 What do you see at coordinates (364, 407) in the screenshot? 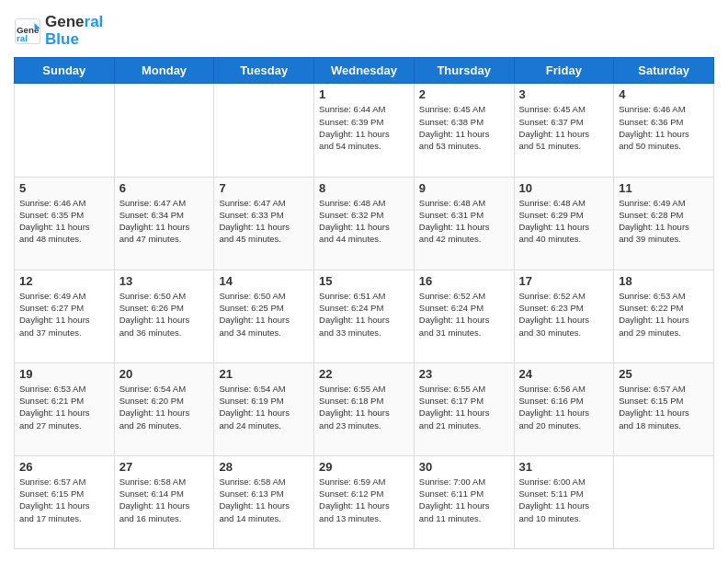
I see `day-info: Sunrise: 6:55 AMSunset: 6:18 PMDaylight:…` at bounding box center [364, 407].